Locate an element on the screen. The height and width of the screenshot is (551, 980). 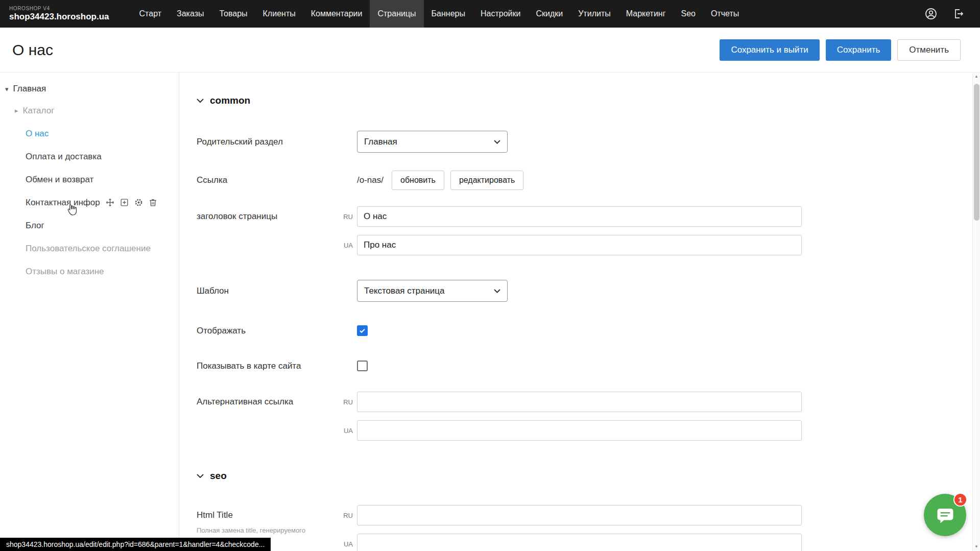
nav-item-seo: Seo is located at coordinates (688, 14).